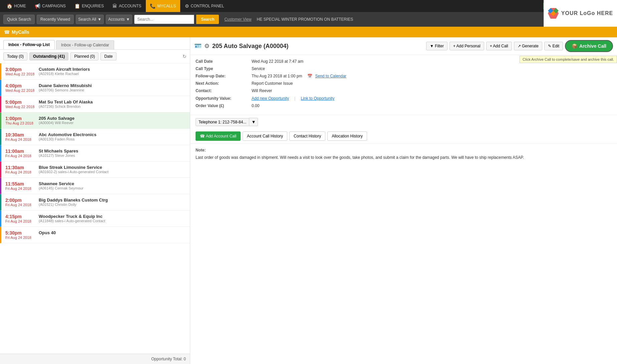 This screenshot has height=364, width=617. What do you see at coordinates (22, 184) in the screenshot?
I see `call-time-main: 11:55am` at bounding box center [22, 184].